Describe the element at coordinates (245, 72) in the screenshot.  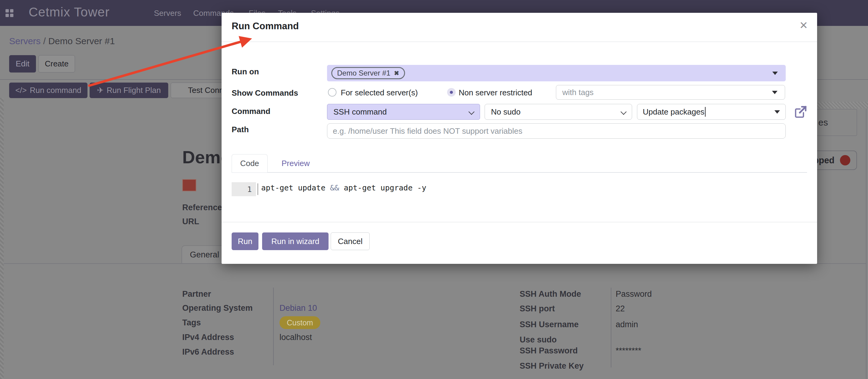
I see `run-on-label: Run on` at that location.